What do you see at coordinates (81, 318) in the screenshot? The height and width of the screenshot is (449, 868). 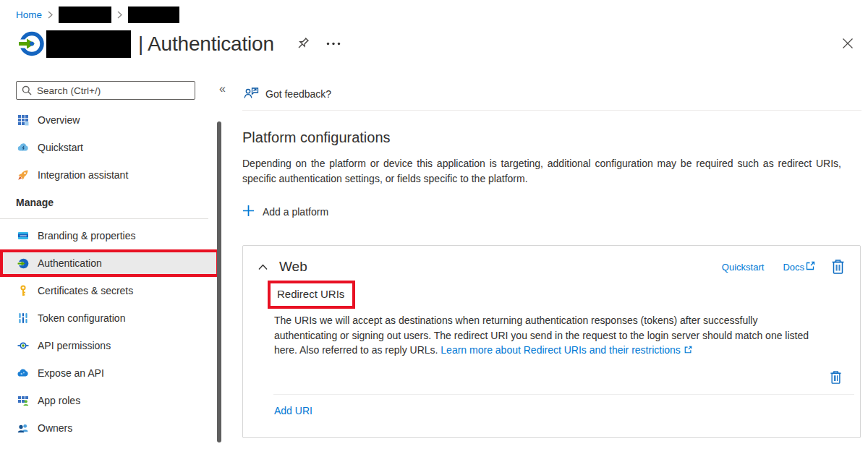 I see `sidebar-item-label: Token configuration` at bounding box center [81, 318].